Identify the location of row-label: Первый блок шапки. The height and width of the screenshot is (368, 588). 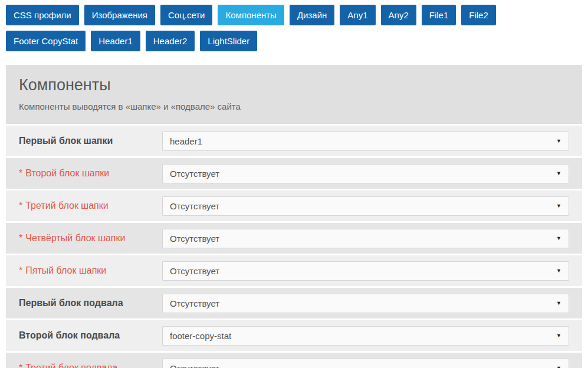
(91, 141).